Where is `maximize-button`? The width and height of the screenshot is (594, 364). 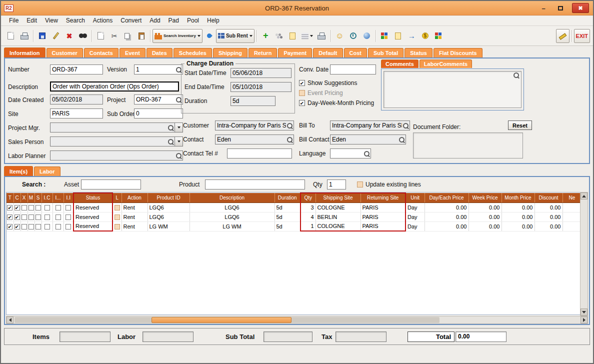
maximize-button is located at coordinates (560, 8).